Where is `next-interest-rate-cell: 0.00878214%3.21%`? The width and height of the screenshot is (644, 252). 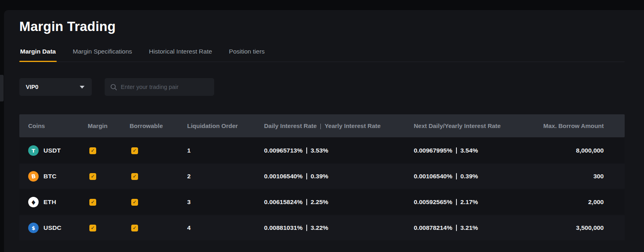
next-interest-rate-cell: 0.00878214%3.21% is located at coordinates (476, 228).